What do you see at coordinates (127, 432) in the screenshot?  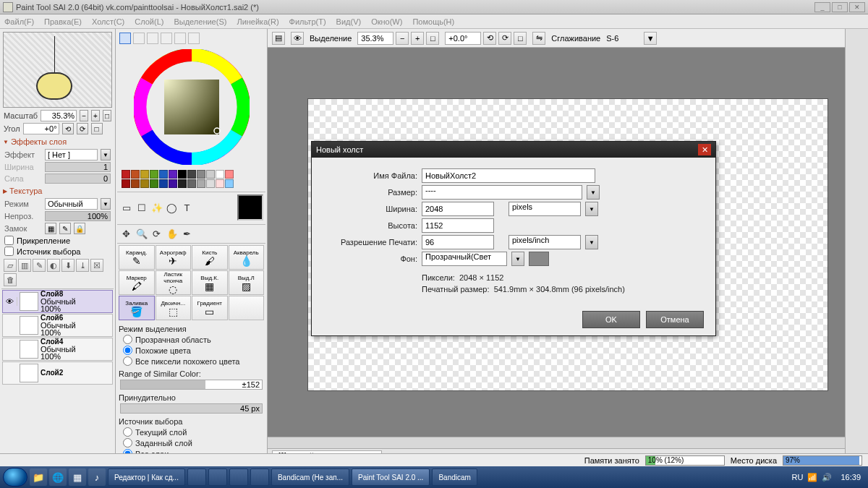 I see `src-radio` at bounding box center [127, 432].